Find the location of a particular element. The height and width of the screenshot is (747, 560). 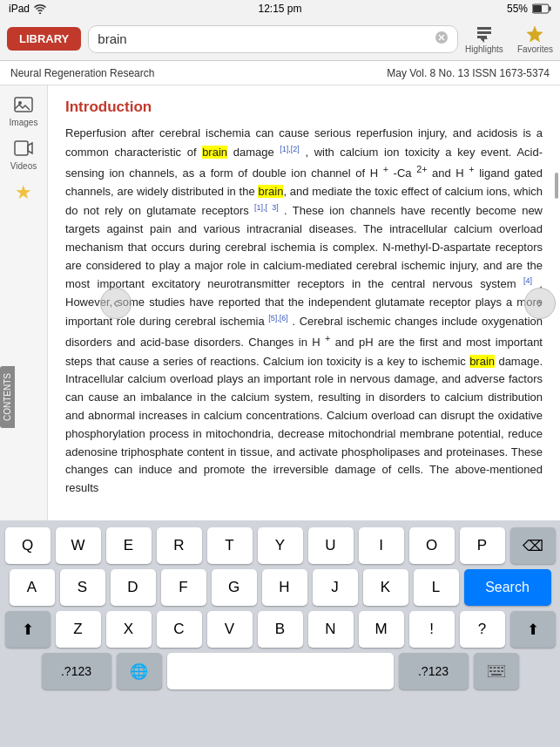

key-v: V is located at coordinates (230, 629).